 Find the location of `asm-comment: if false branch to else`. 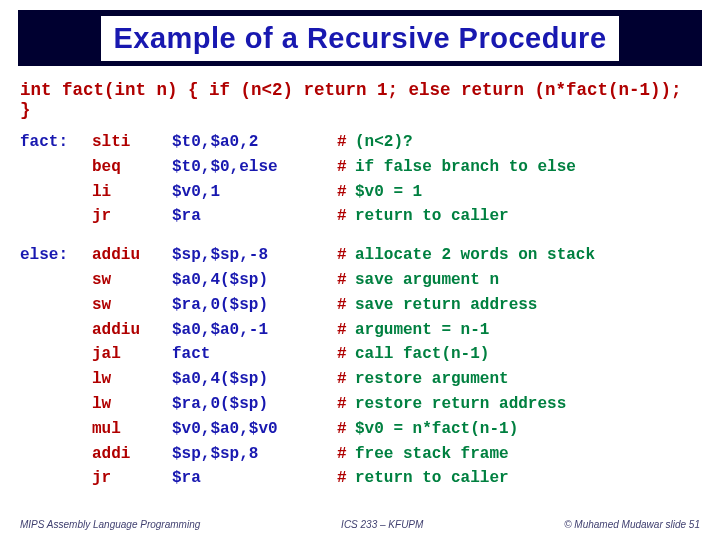

asm-comment: if false branch to else is located at coordinates (528, 168).